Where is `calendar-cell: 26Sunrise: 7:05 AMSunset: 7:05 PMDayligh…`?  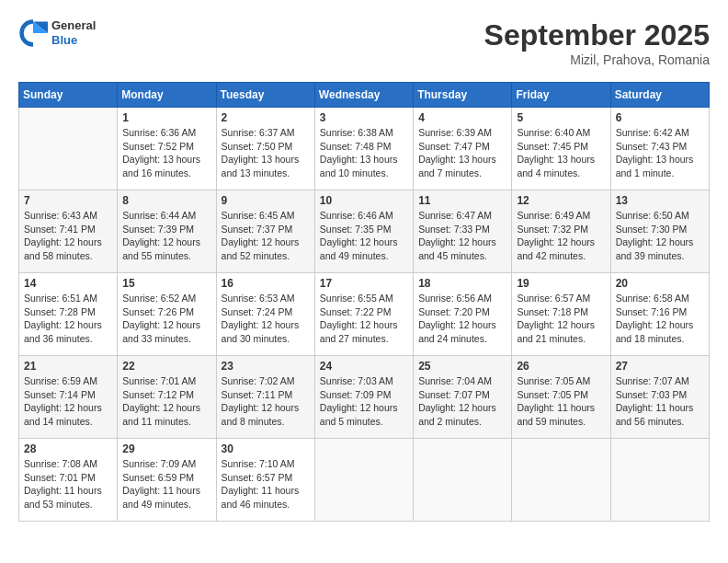
calendar-cell: 26Sunrise: 7:05 AMSunset: 7:05 PMDayligh… is located at coordinates (561, 397).